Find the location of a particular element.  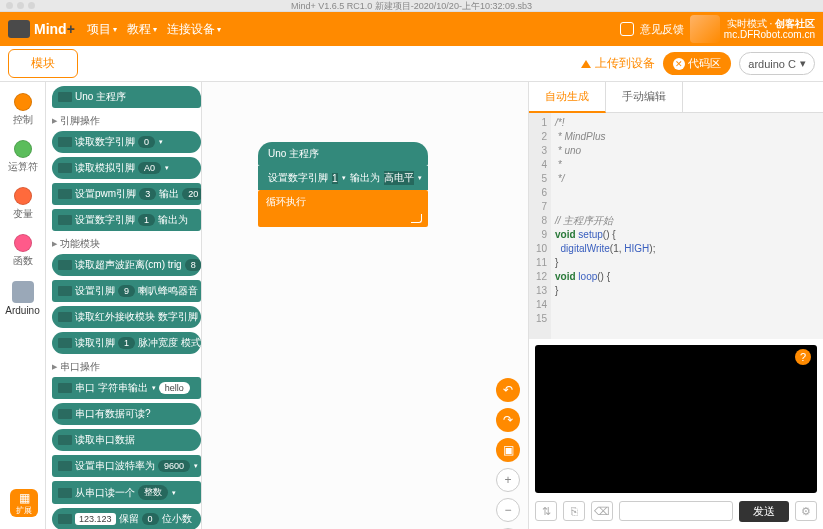

undo-button: ↶ is located at coordinates (508, 390).